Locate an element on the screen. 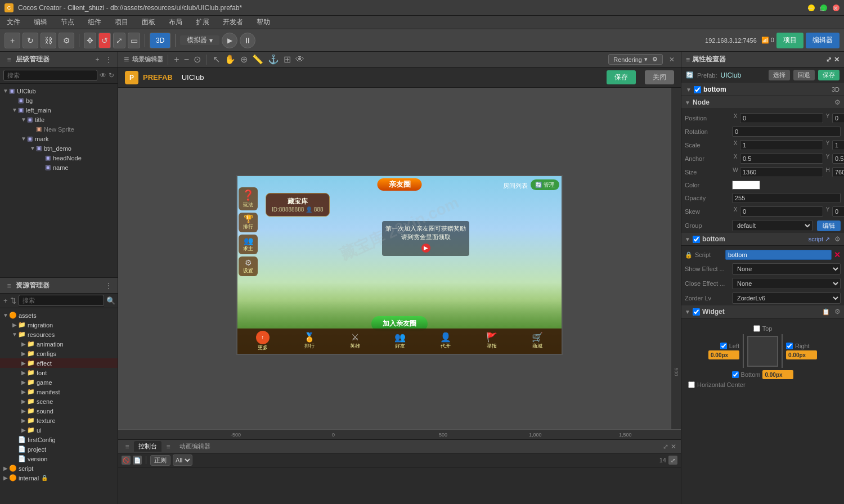 The height and width of the screenshot is (504, 844). inspector-close-icon: ✕ is located at coordinates (837, 60).